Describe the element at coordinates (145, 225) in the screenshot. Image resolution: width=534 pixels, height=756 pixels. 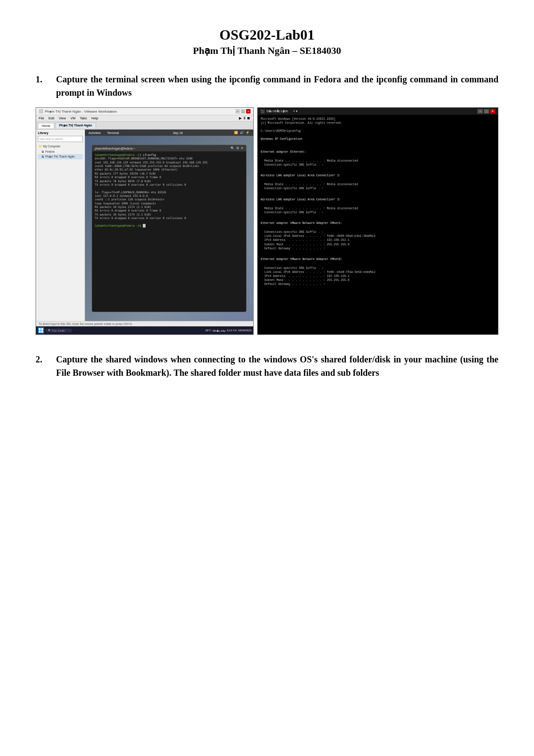
I see `vmware-main: Library Type here to search... 📁 My Comp…` at that location.